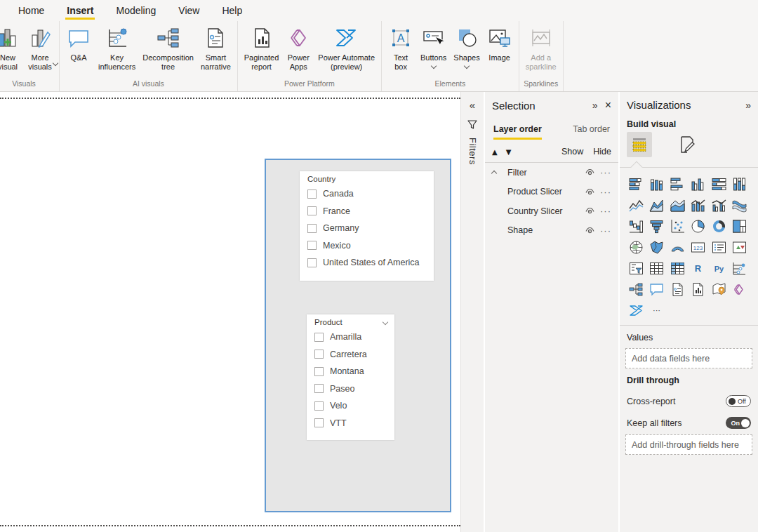 This screenshot has width=758, height=532. What do you see at coordinates (31, 11) in the screenshot?
I see `tab-home: Home` at bounding box center [31, 11].